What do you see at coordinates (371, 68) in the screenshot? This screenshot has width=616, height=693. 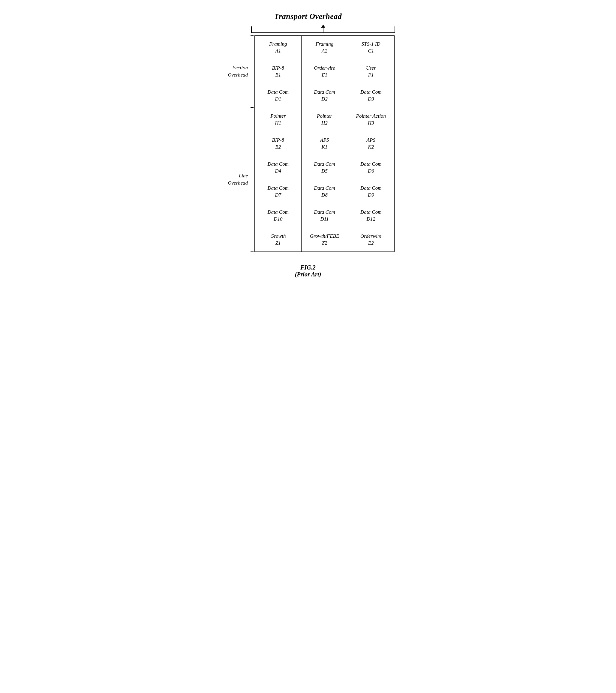 I see `cell-name-text: User` at bounding box center [371, 68].